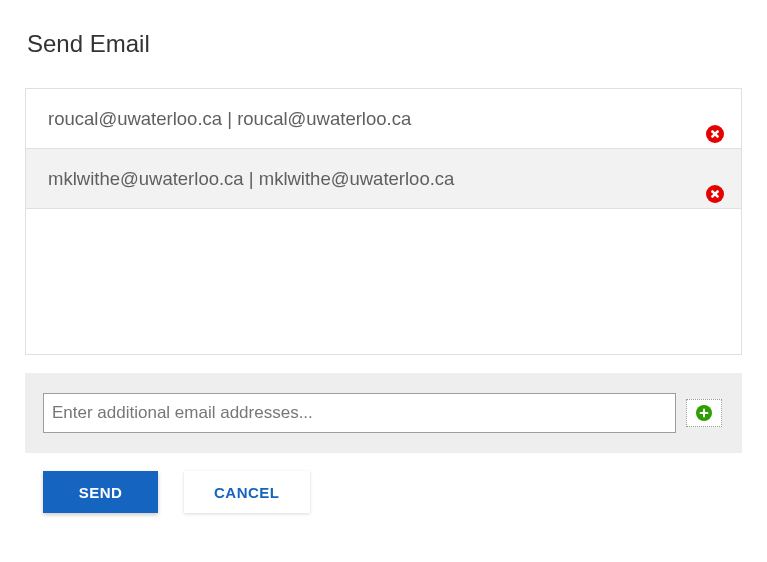  I want to click on recipient-email: roucal@uwaterloo.ca | roucal@uwaterloo.c…, so click(376, 119).